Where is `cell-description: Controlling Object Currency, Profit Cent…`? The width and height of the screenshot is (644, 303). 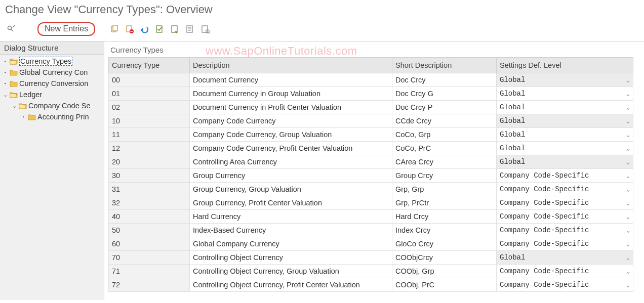
cell-description: Controlling Object Currency, Profit Cent… is located at coordinates (291, 285).